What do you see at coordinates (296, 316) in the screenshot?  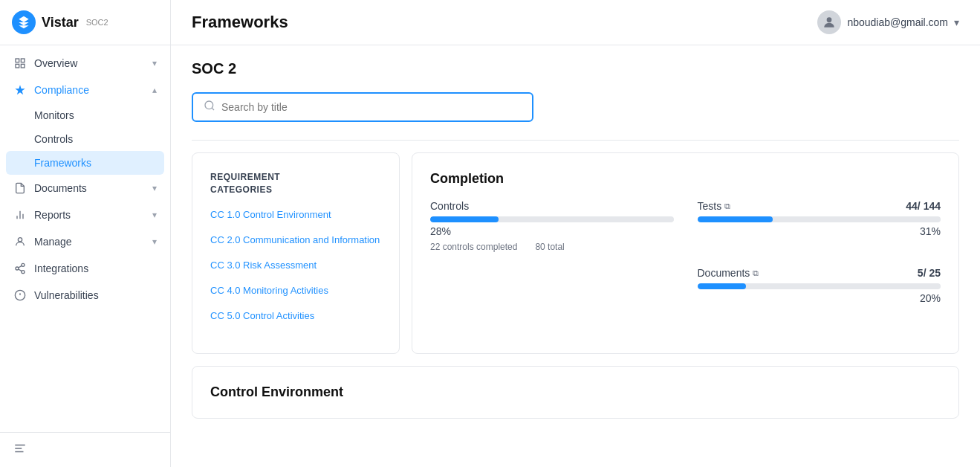 I see `req-cat-item: CC 5.0 Control Activities` at bounding box center [296, 316].